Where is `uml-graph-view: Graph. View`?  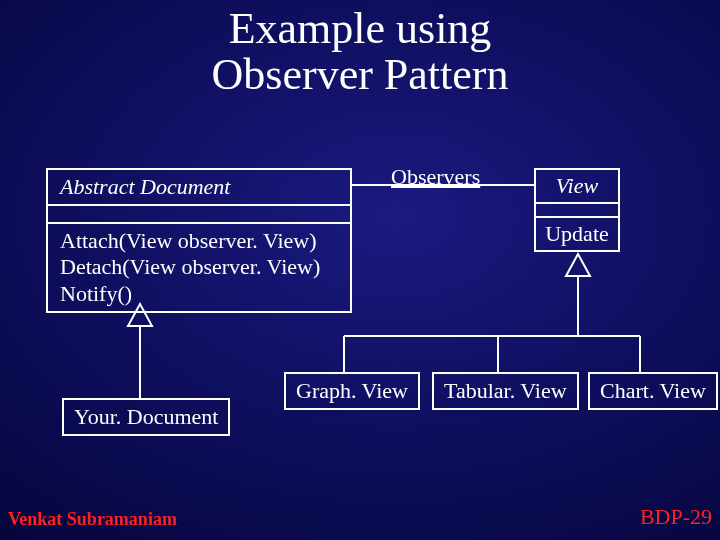
uml-graph-view: Graph. View is located at coordinates (352, 391).